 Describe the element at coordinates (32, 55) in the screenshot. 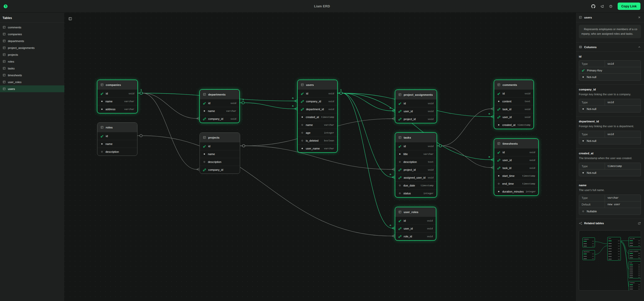

I see `sidebar-item-projects: projects` at that location.